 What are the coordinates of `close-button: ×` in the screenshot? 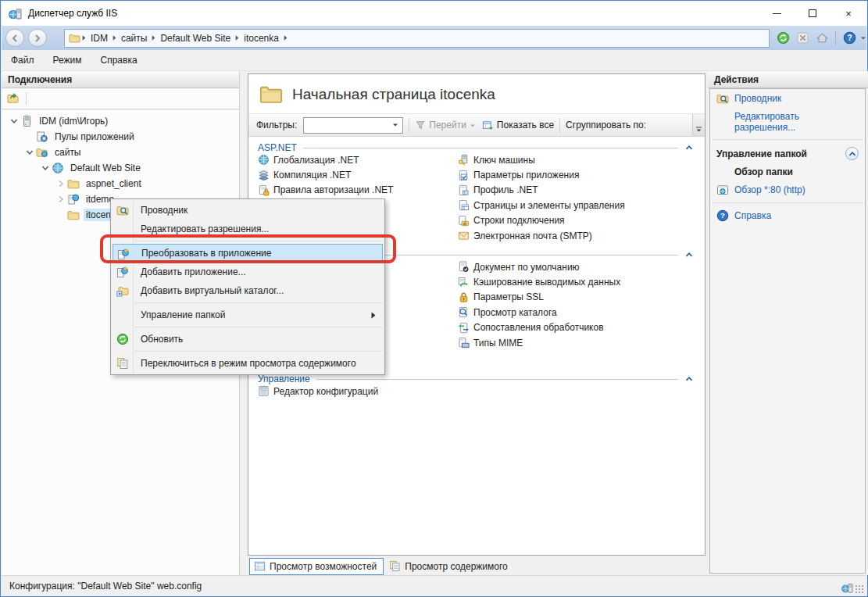 It's located at (848, 13).